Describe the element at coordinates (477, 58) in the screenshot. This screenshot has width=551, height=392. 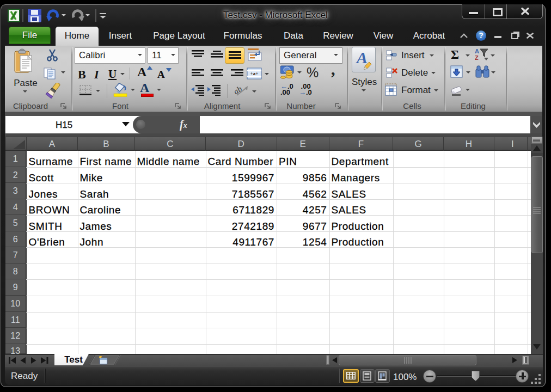
I see `svg-text: Z` at that location.